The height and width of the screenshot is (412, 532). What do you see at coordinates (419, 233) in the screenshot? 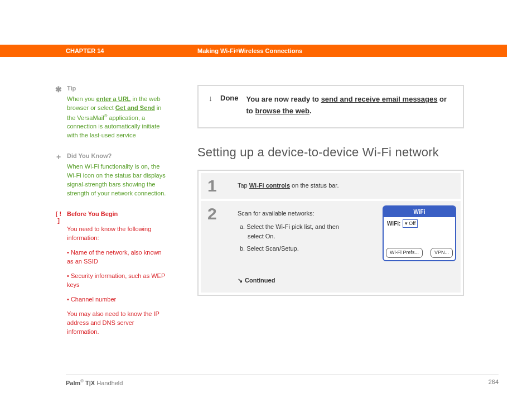
I see `wifi-dialog-mock: WiFi WiFi: ▾ Off Wi-Fi Prefs... VPN...` at bounding box center [419, 233].